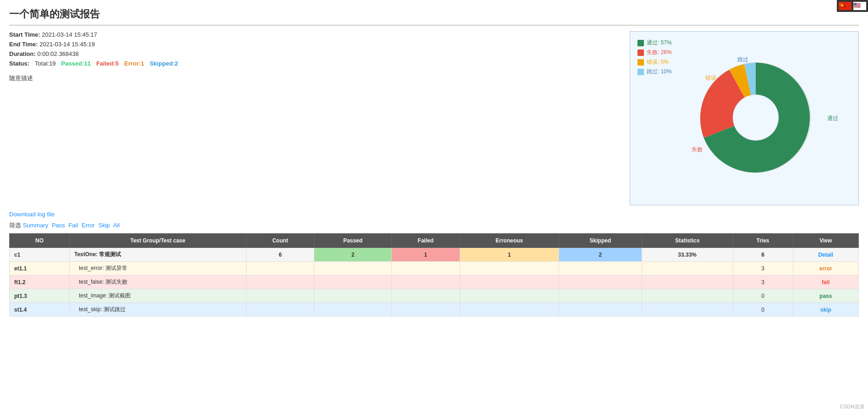 The image size is (868, 412). What do you see at coordinates (24, 44) in the screenshot?
I see `end-time-label: End Time:` at bounding box center [24, 44].